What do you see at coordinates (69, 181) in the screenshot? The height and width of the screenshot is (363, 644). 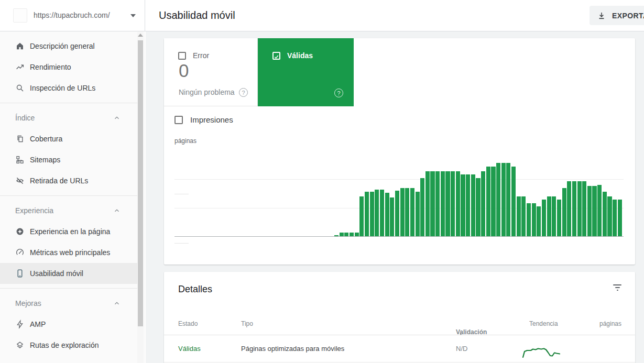 I see `sidebar-item-retirada-de-urls: Retirada de URLs` at bounding box center [69, 181].